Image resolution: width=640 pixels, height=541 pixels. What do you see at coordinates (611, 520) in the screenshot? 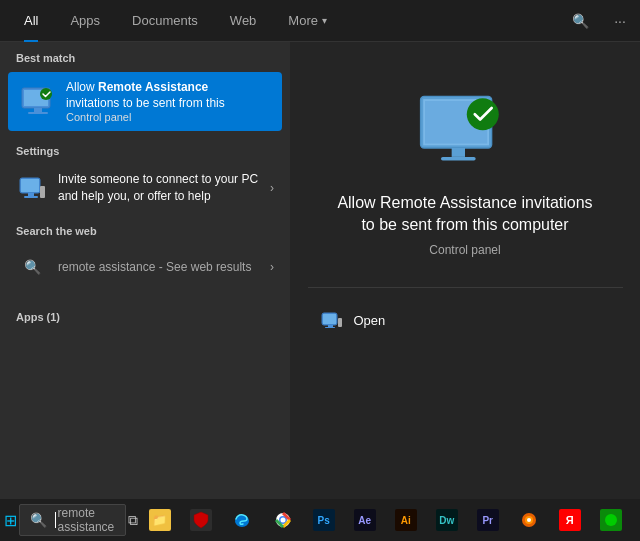
I see `taskbar-app-green` at bounding box center [611, 520].